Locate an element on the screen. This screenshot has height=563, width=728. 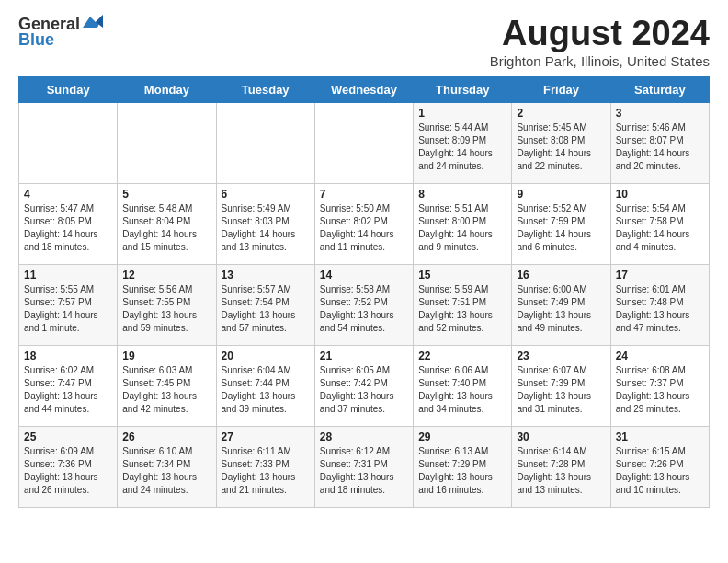
day-number: 29 is located at coordinates (462, 437).